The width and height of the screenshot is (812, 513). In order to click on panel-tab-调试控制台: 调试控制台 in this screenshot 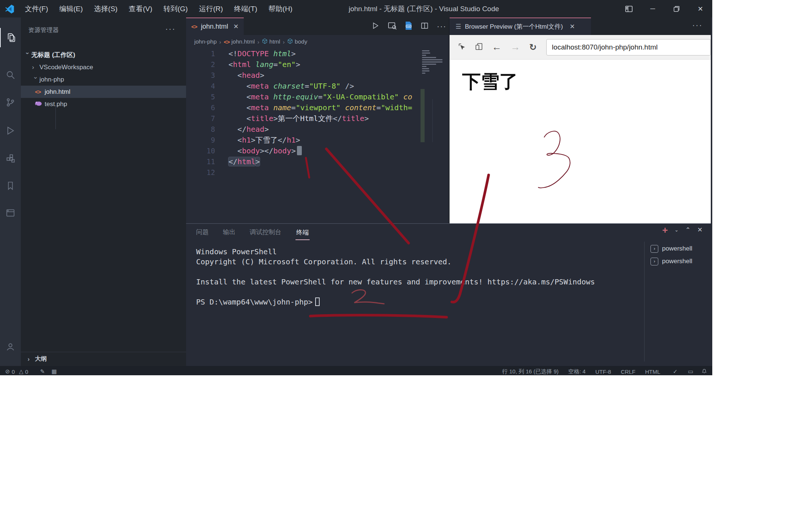, I will do `click(266, 232)`.